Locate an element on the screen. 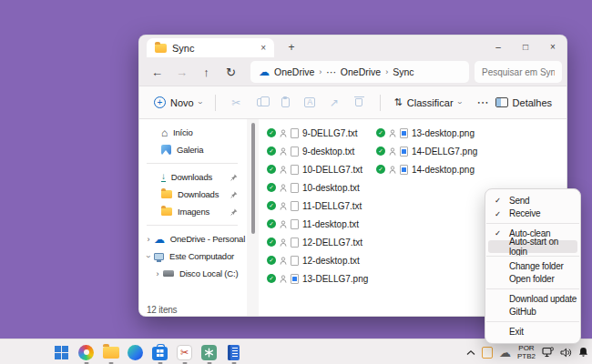  sidebar-item-disco-local: › Disco Local (C:) is located at coordinates (193, 273).